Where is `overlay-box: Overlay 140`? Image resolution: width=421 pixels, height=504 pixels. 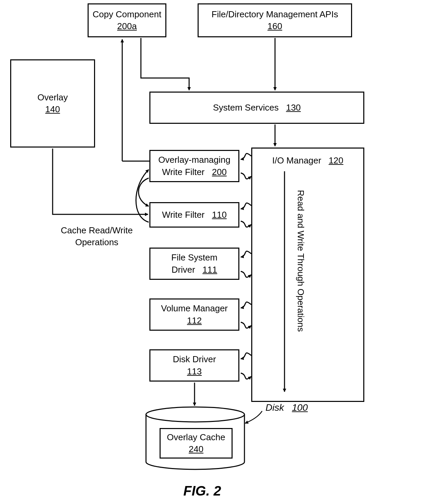
overlay-box: Overlay 140 is located at coordinates (53, 103).